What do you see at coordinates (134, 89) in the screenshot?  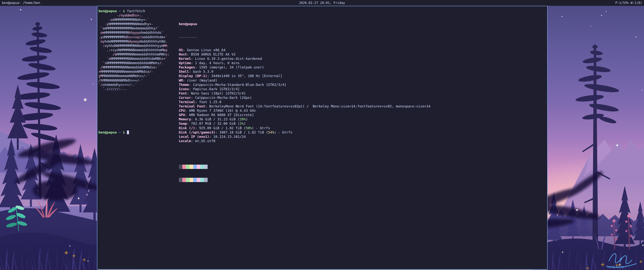 I see `ascii-art-line: `-//////:--.` at bounding box center [134, 89].